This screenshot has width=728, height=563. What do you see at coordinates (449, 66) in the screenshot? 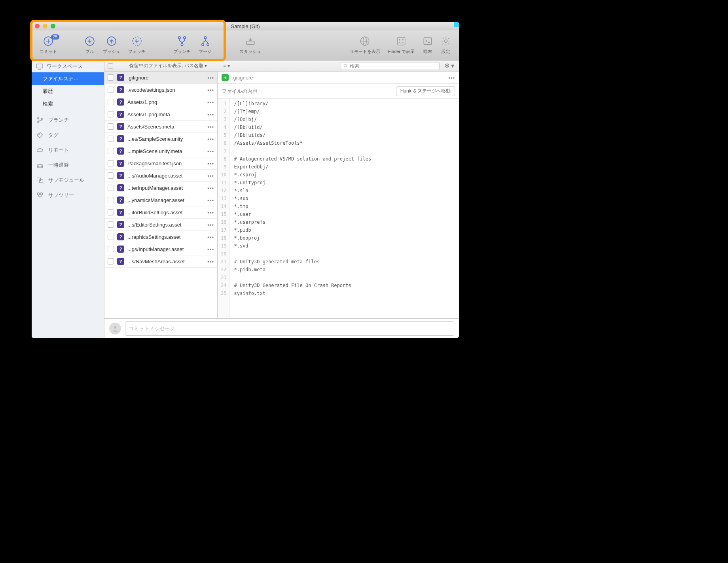
I see `options-dropdown: ✻ ▾` at bounding box center [449, 66].